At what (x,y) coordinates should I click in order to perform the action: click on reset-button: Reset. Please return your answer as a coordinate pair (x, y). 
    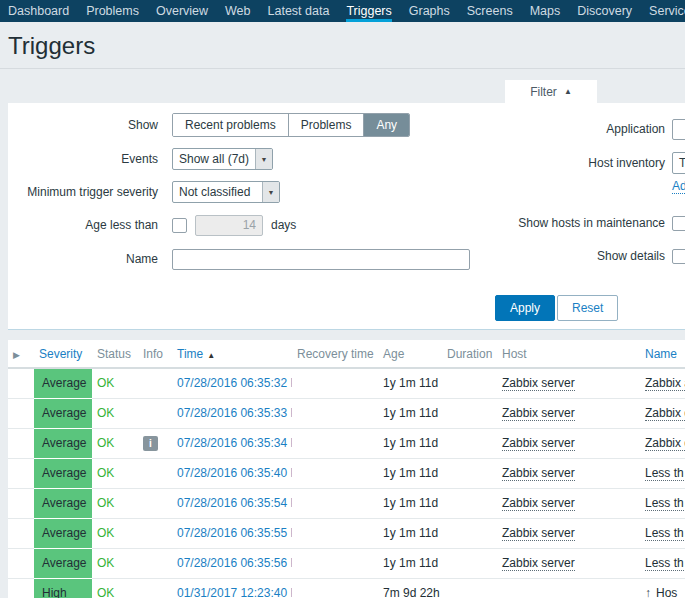
    Looking at the image, I should click on (588, 308).